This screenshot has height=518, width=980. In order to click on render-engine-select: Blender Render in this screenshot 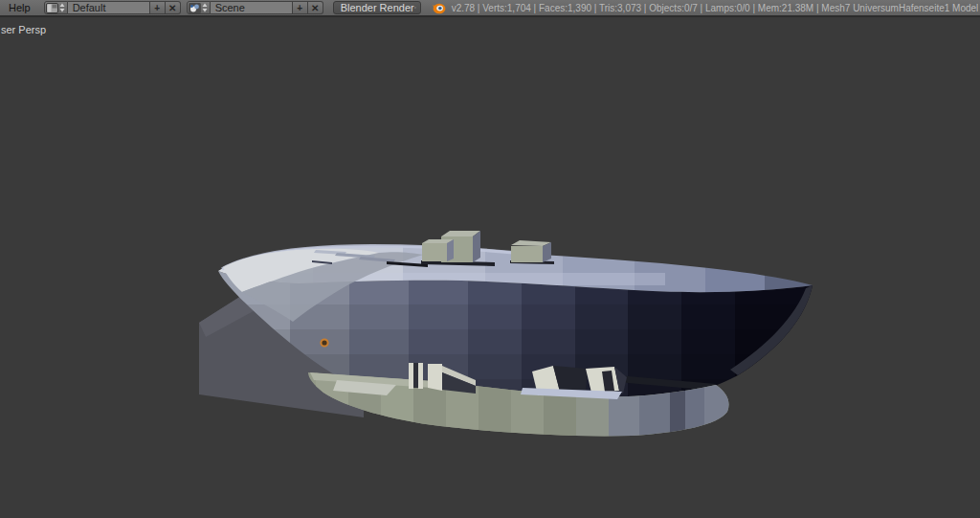, I will do `click(377, 8)`.